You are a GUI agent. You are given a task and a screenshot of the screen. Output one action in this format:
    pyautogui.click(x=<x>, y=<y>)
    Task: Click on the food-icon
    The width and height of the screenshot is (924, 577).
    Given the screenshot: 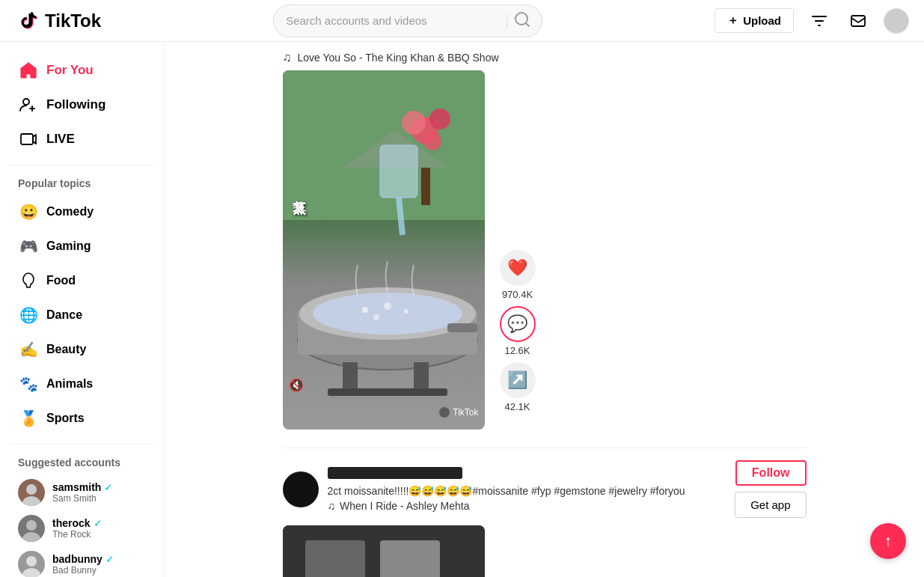 What is the action you would take?
    pyautogui.click(x=28, y=281)
    